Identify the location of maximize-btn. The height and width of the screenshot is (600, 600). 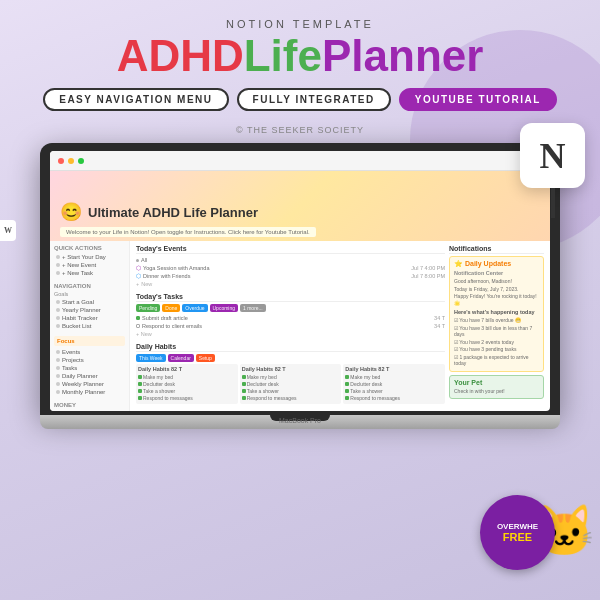
(81, 161).